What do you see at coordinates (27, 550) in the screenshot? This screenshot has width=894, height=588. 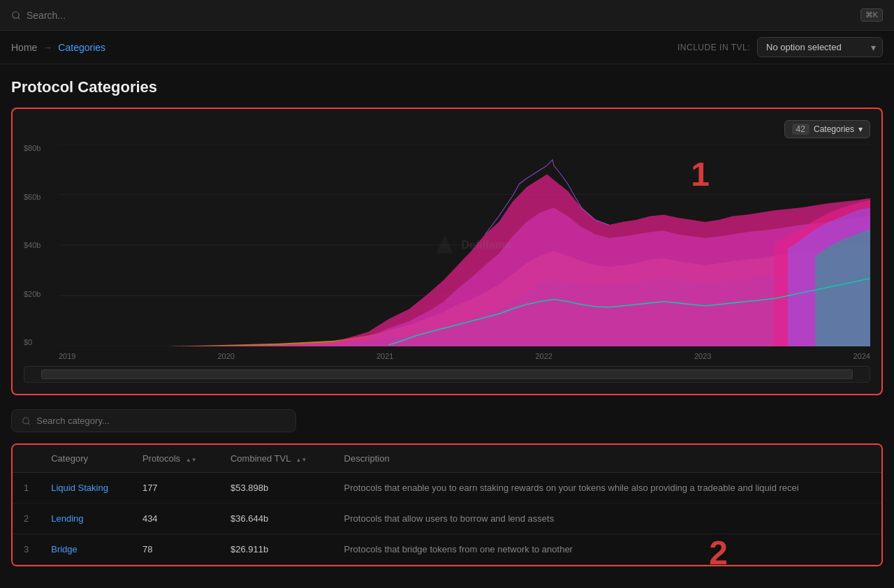 I see `row-3-rank: 3` at bounding box center [27, 550].